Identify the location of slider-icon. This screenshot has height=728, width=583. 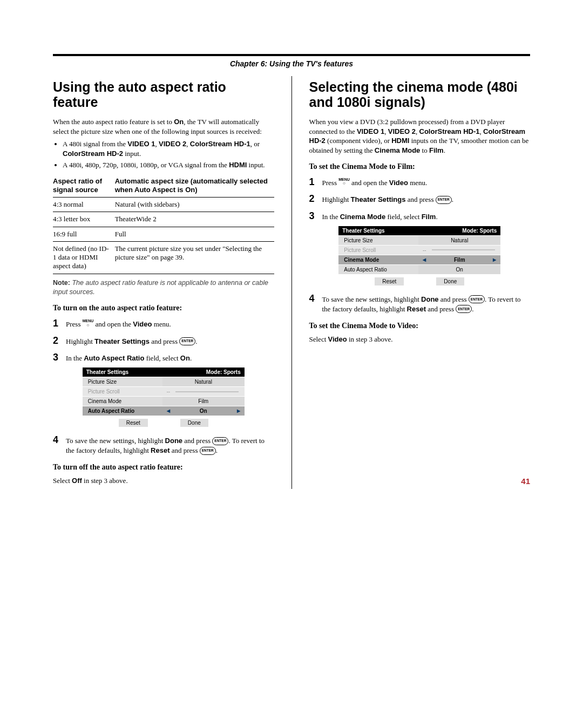
(463, 250).